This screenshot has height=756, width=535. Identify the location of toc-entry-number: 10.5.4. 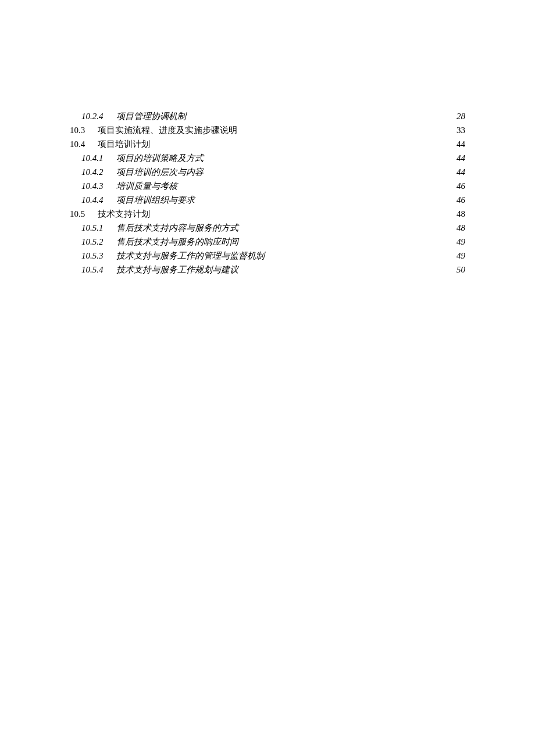
(92, 270).